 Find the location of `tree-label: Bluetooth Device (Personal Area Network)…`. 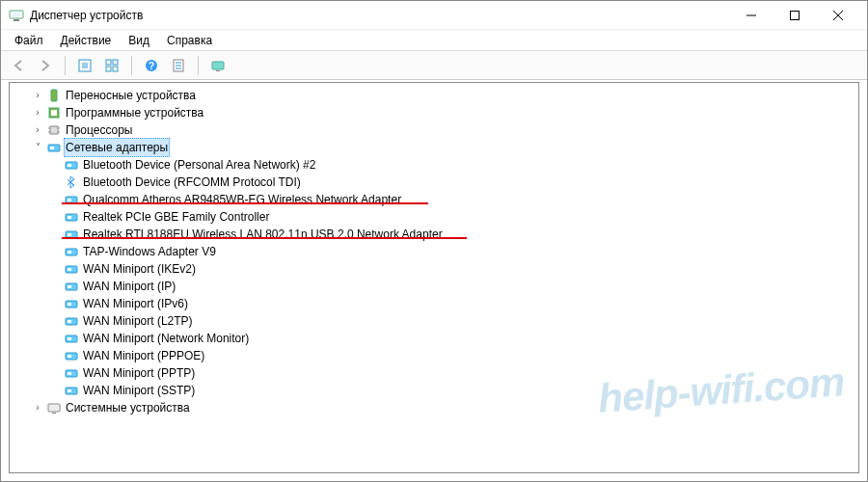

tree-label: Bluetooth Device (Personal Area Network)… is located at coordinates (199, 165).